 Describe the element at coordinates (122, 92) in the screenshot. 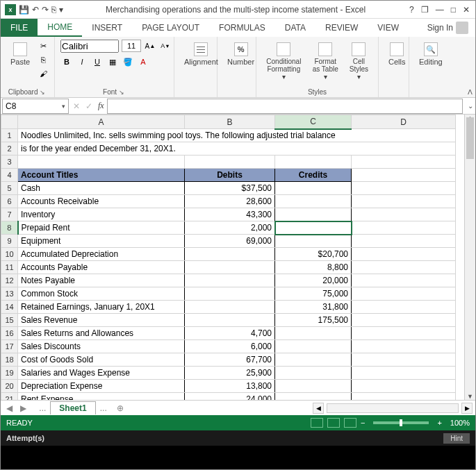

I see `font-launcher-icon: ↘` at that location.